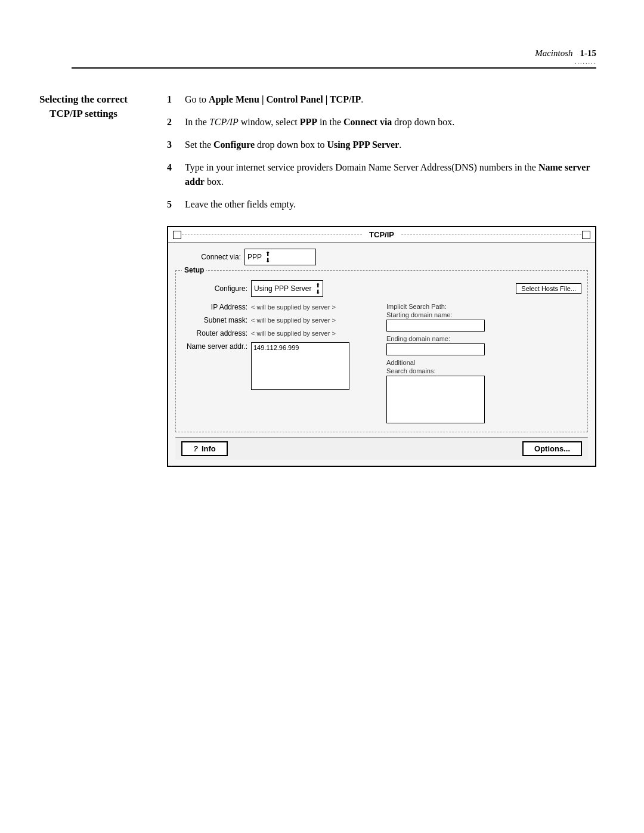 The image size is (644, 833). What do you see at coordinates (484, 315) in the screenshot?
I see `starting-domain-label: Starting domain name:` at bounding box center [484, 315].